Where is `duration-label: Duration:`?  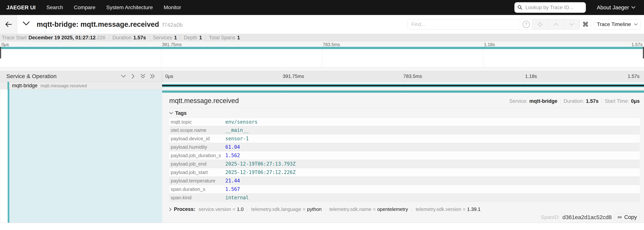
duration-label: Duration: is located at coordinates (574, 101).